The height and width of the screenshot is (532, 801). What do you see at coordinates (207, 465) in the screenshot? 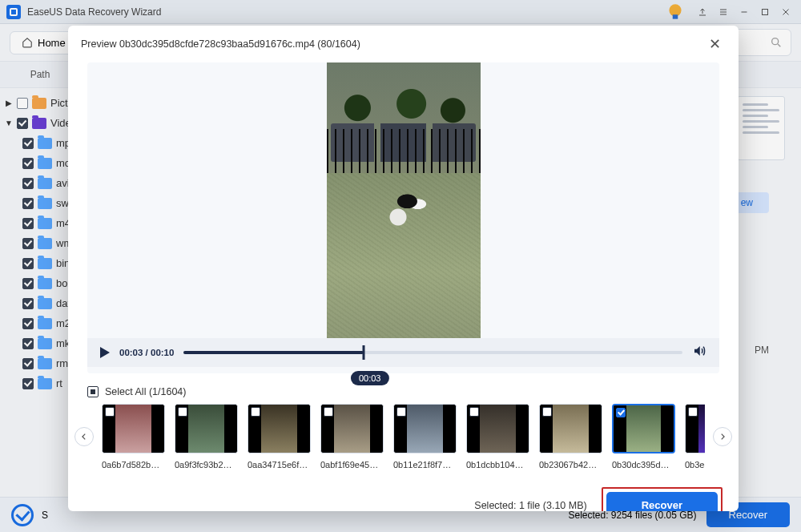
I see `thumb-name: 0a9f3fc93b2…` at bounding box center [207, 465].